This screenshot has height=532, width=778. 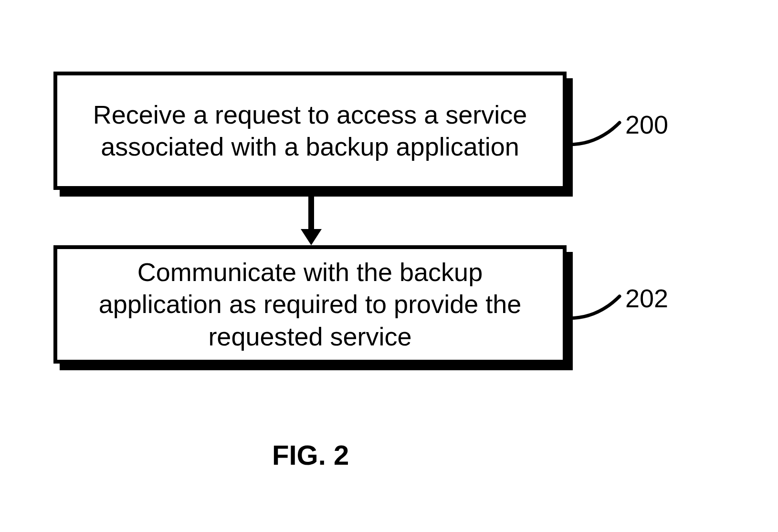 I want to click on figure-caption: FIG. 2, so click(x=310, y=455).